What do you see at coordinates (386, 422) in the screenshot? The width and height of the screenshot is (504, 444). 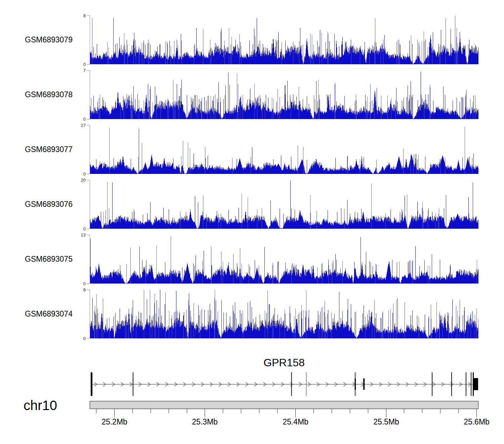 I see `axis-tick-label: 25.5Mb` at bounding box center [386, 422].